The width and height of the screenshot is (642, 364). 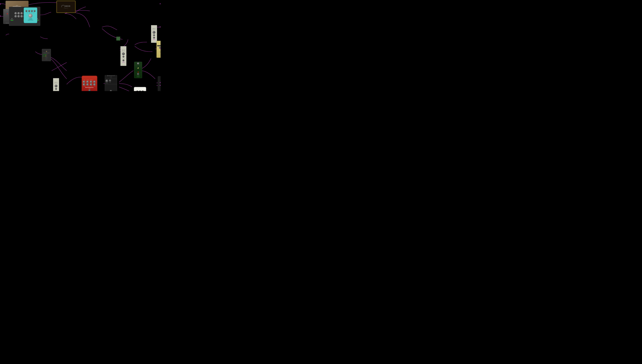 I want to click on ams2-knob1, so click(x=124, y=54).